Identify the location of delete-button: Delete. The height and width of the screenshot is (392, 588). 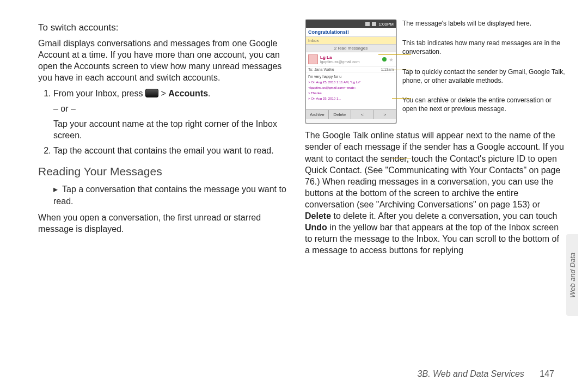
(340, 114).